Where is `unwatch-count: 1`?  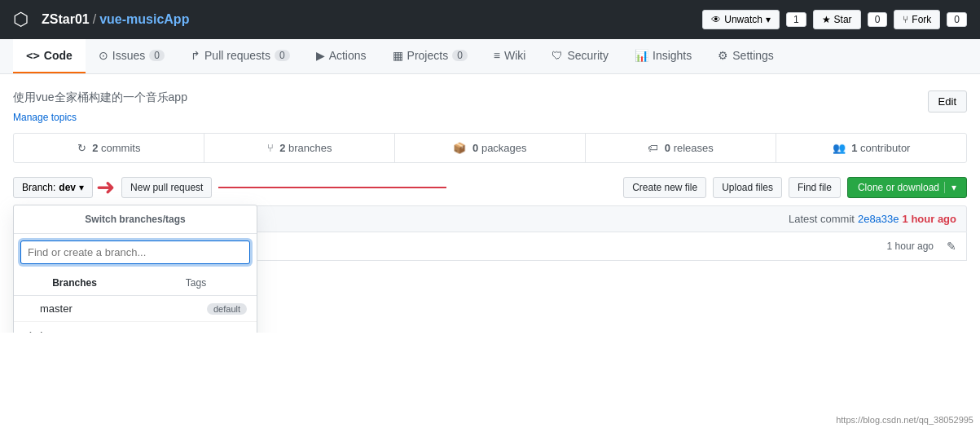
unwatch-count: 1 is located at coordinates (797, 20).